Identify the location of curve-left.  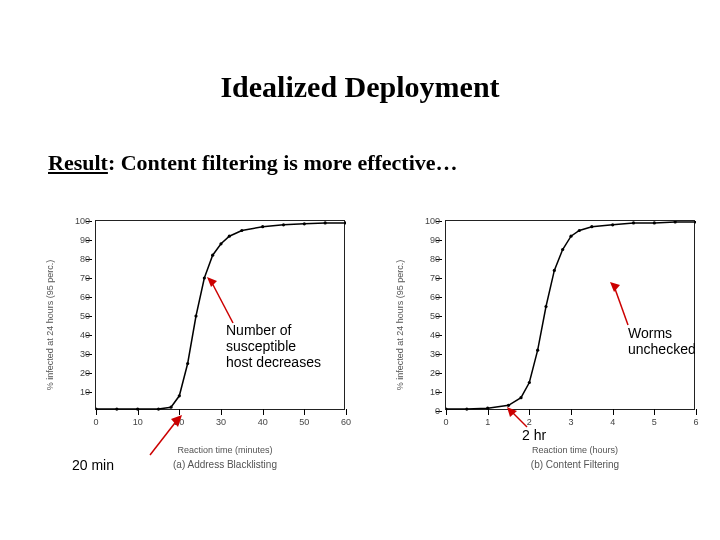
(221, 316).